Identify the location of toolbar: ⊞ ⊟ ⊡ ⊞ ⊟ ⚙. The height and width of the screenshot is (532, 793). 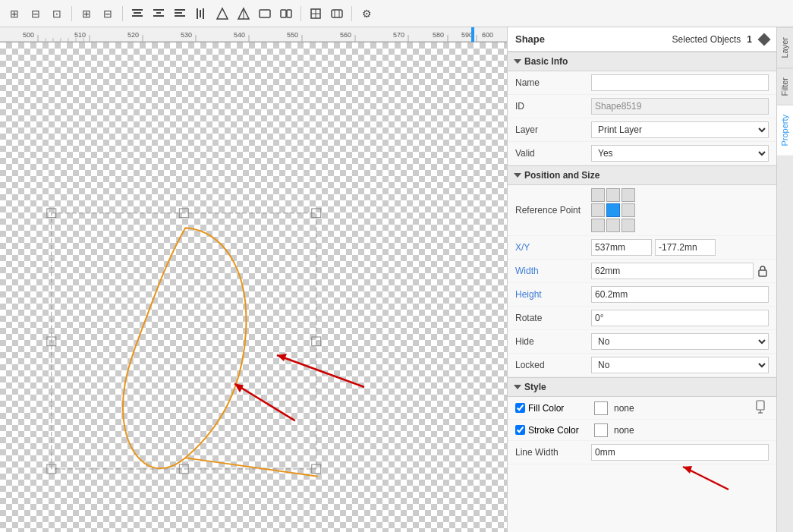
(396, 14).